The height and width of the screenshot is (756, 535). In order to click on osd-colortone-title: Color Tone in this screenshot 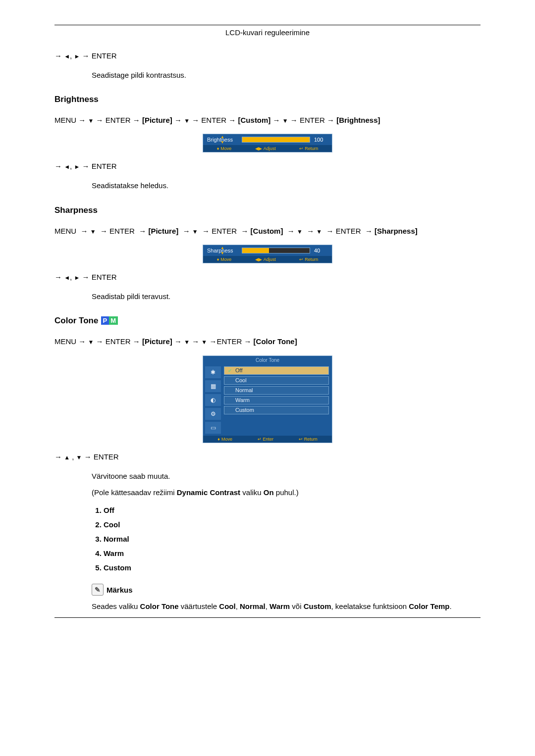, I will do `click(268, 360)`.